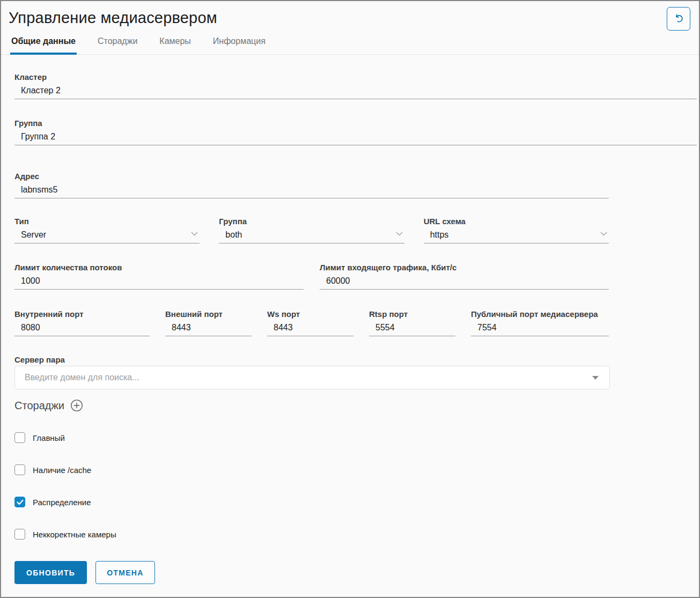  Describe the element at coordinates (465, 267) in the screenshot. I see `traffic-limit-label: Лимит входящего трафика, Кбит/с` at that location.